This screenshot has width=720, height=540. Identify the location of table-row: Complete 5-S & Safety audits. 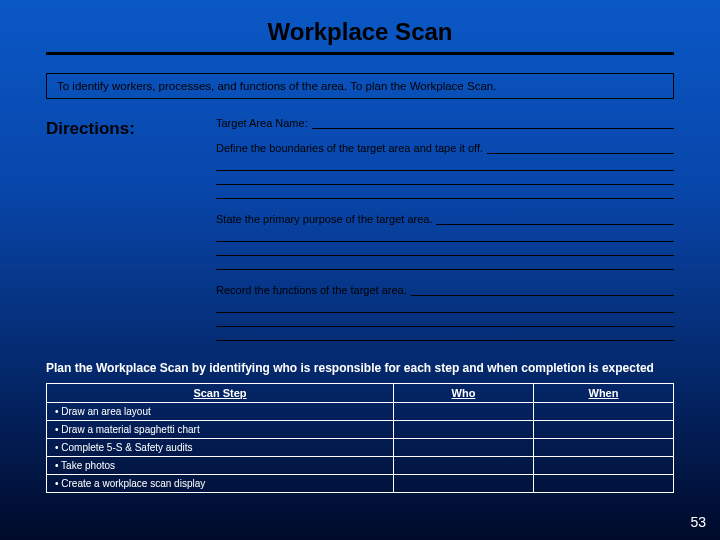
(360, 447).